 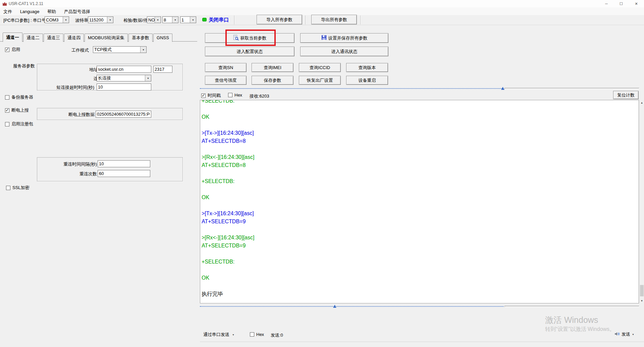 I want to click on log-line: 执行完毕, so click(x=420, y=294).